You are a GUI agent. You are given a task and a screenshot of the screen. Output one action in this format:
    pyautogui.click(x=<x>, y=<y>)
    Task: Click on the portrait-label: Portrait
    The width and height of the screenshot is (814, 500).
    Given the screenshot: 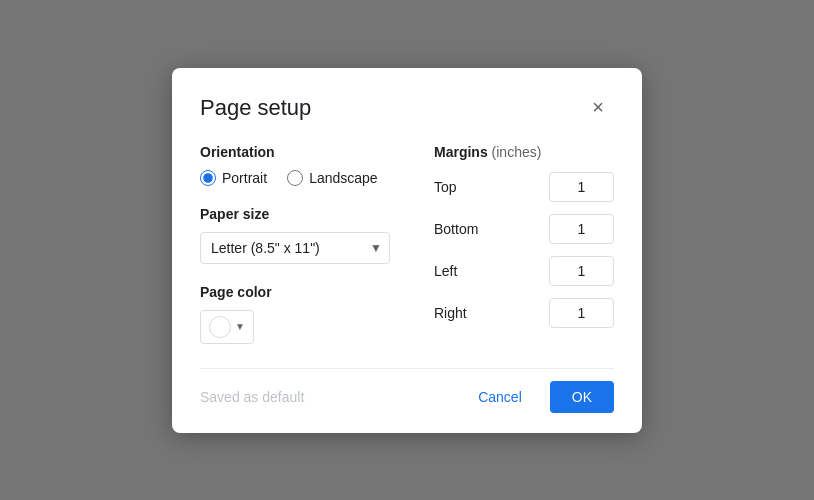 What is the action you would take?
    pyautogui.click(x=244, y=178)
    